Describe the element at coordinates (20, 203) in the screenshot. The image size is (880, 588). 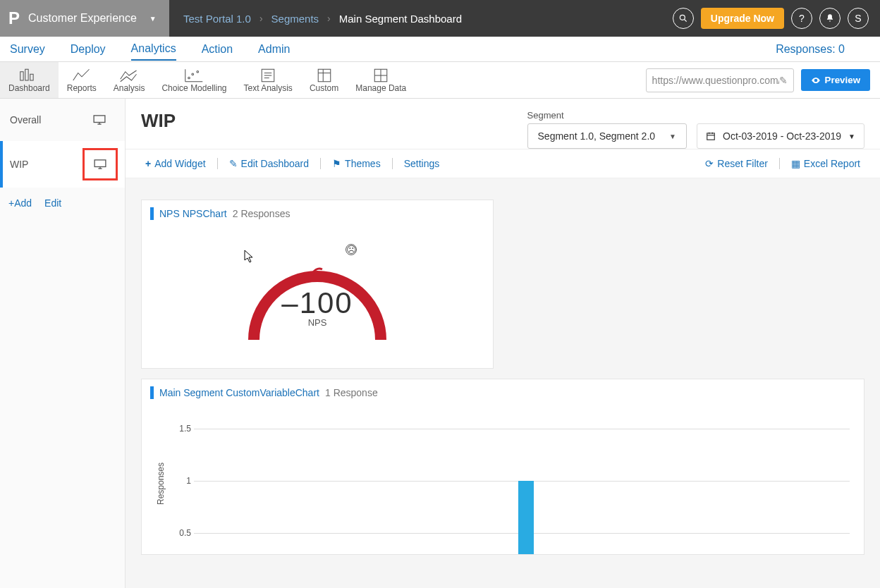
I see `sidebar-add-link: +Add` at that location.